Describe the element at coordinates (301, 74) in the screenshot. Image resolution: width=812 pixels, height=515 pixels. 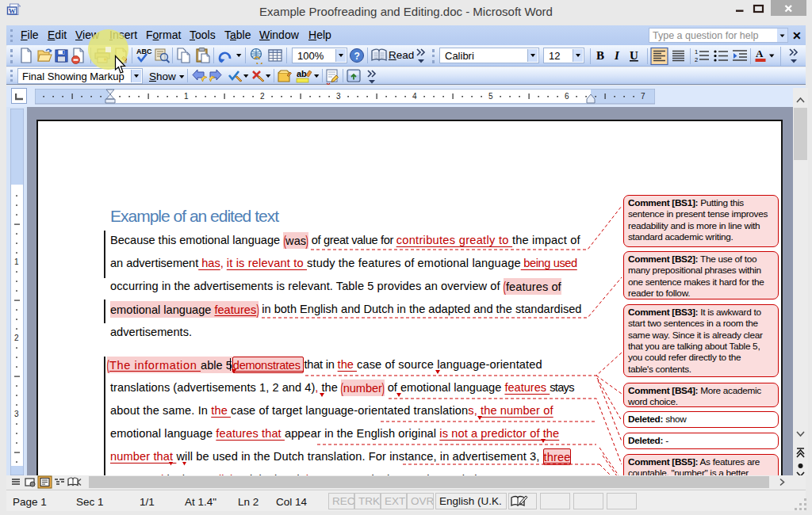
I see `svg-text: ab` at that location.